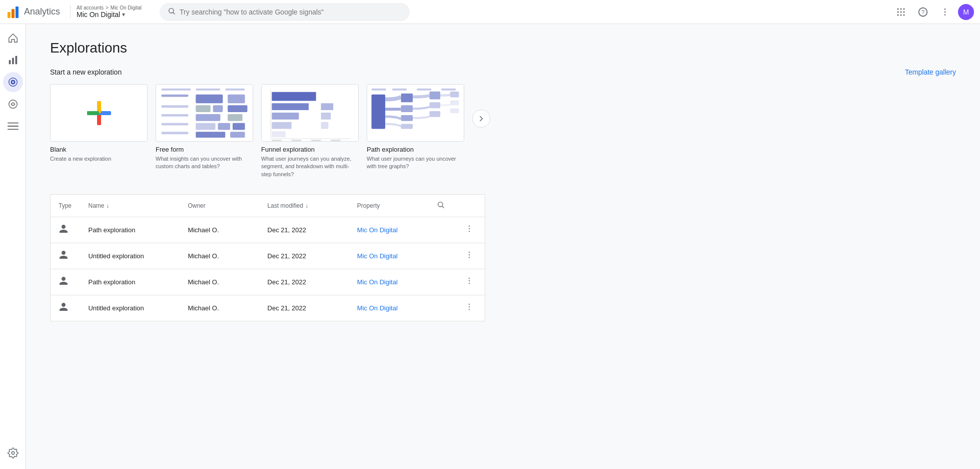  What do you see at coordinates (291, 12) in the screenshot?
I see `search-input` at bounding box center [291, 12].